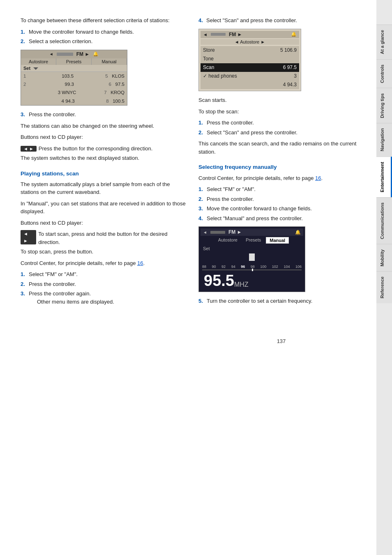 The width and height of the screenshot is (392, 555). Describe the element at coordinates (104, 149) in the screenshot. I see `btn-desc-row: ◄ ► Press the button for the correspondi…` at that location.